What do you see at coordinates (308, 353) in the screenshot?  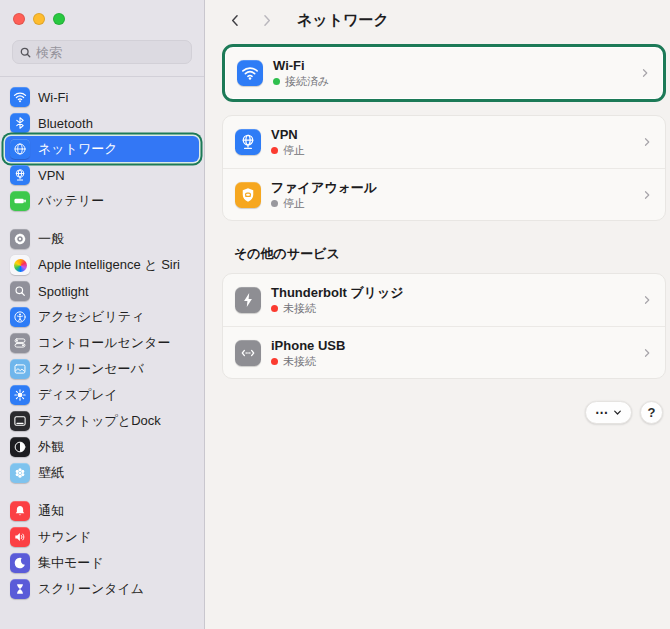 I see `row-text: iPhone USB未接続` at bounding box center [308, 353].